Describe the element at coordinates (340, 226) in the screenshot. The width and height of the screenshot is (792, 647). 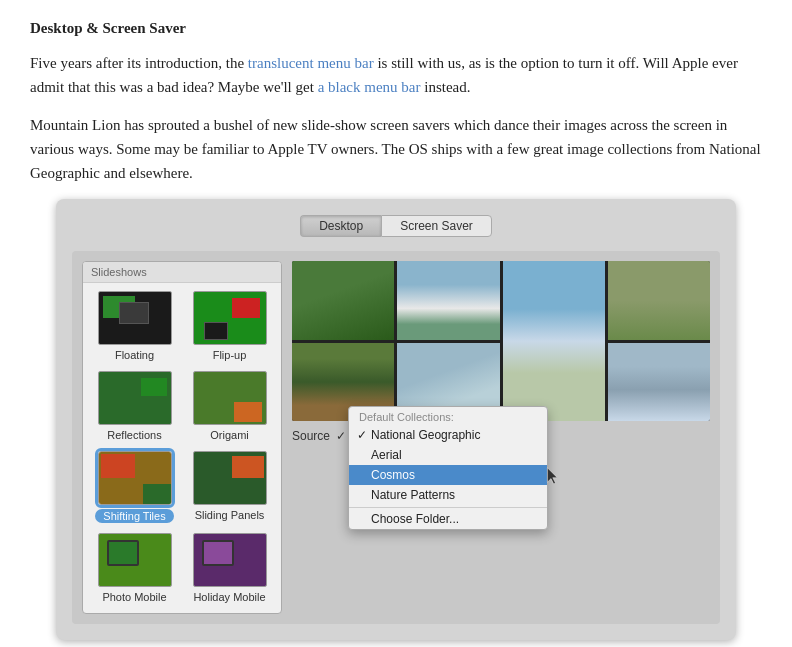
I see `tab-desktop: Desktop` at that location.